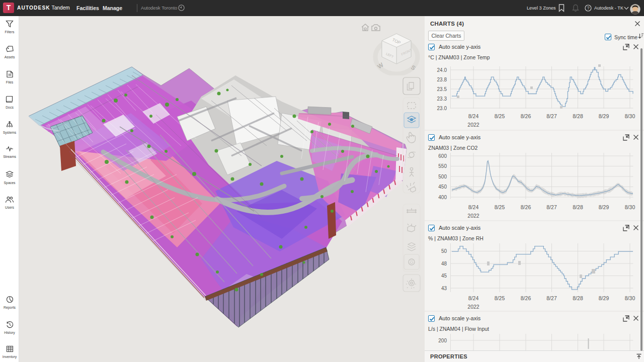 This screenshot has width=644, height=362. Describe the element at coordinates (442, 109) in the screenshot. I see `svg-text: 23.0` at that location.